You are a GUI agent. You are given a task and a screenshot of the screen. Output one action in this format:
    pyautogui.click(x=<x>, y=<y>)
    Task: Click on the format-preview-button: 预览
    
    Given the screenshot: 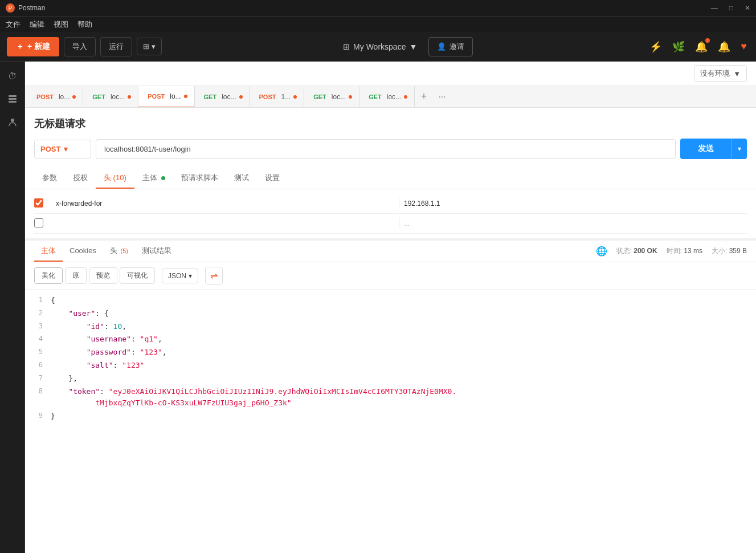 What is the action you would take?
    pyautogui.click(x=103, y=276)
    